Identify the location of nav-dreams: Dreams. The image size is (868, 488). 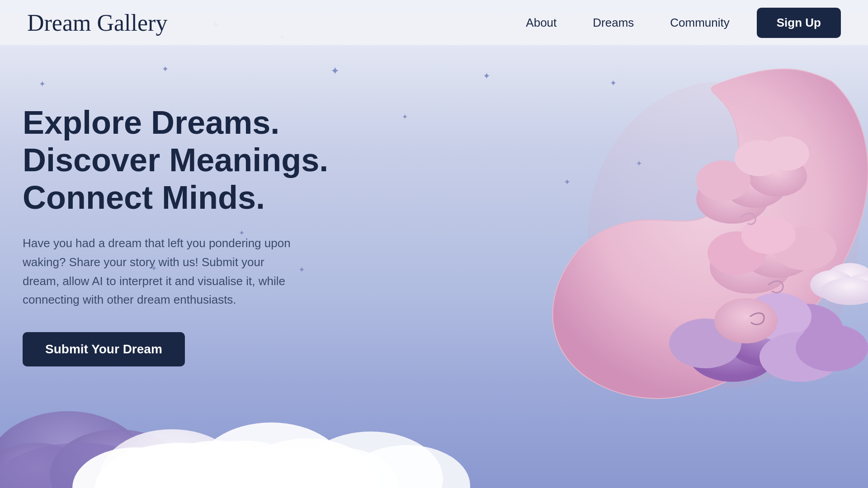
(613, 23).